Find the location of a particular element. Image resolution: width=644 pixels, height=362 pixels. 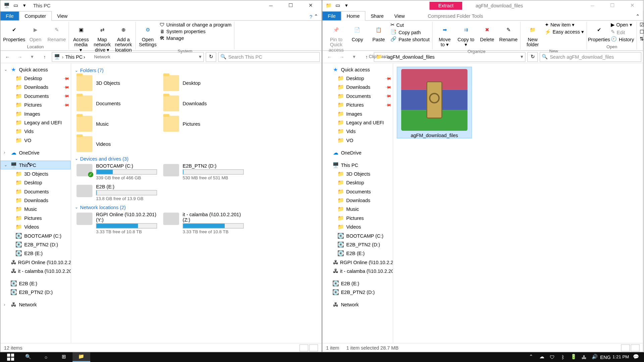

nav-item-videos: 📁Videos is located at coordinates (36, 227).